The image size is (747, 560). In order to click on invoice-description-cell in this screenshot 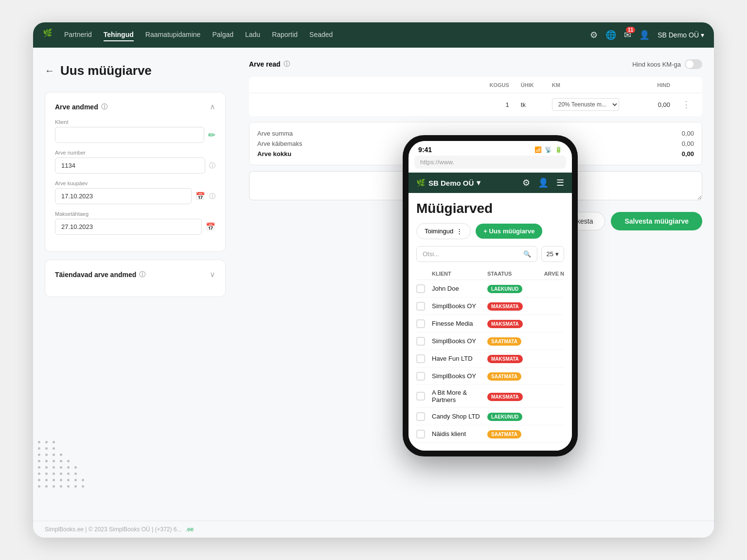, I will do `click(363, 105)`.